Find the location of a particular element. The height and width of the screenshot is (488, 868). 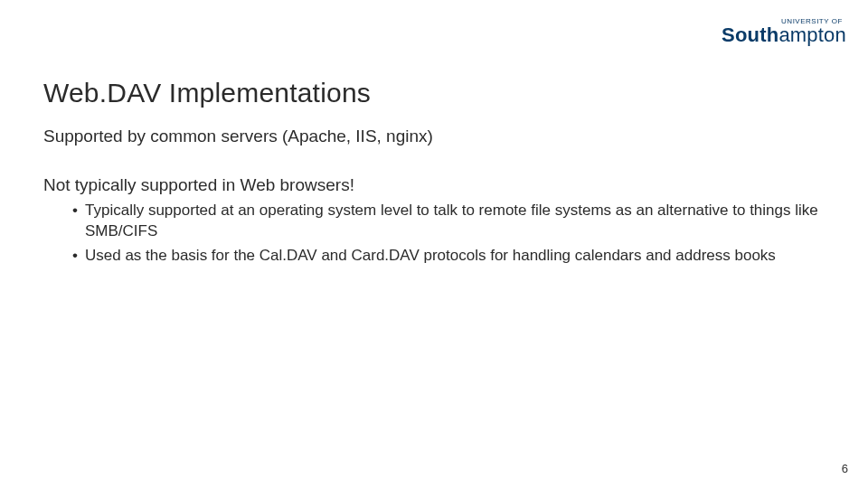

logo-wordmark: Southampton is located at coordinates (784, 35).